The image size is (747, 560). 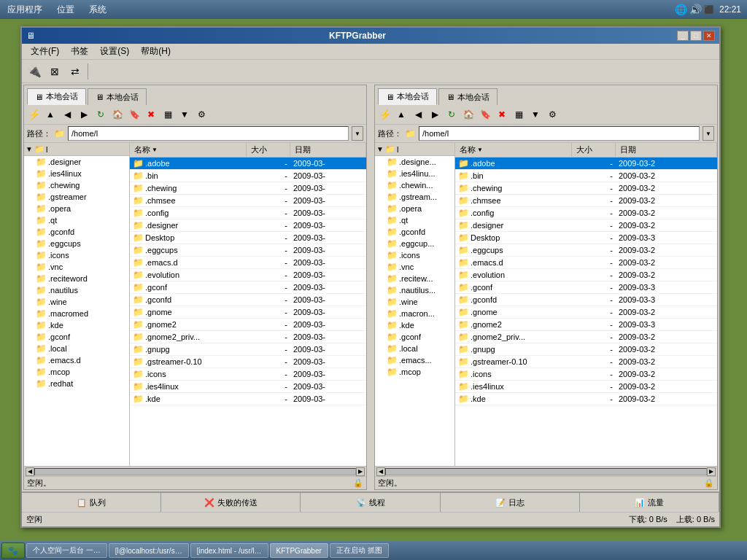 What do you see at coordinates (248, 400) in the screenshot?
I see `left-file-row-kde: 📁.kde - 2009-03-` at bounding box center [248, 400].